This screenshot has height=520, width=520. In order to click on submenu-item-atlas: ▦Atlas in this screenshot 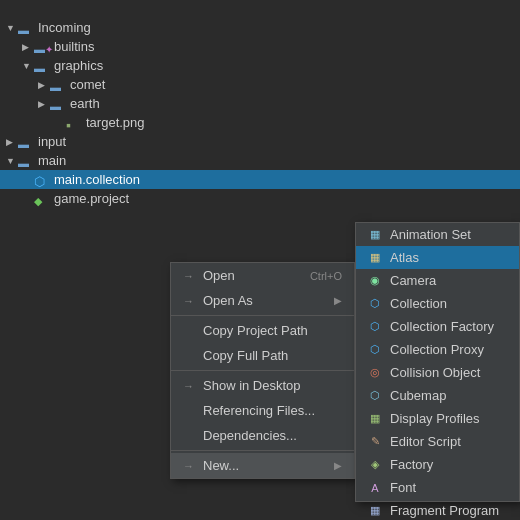, I will do `click(438, 258)`.